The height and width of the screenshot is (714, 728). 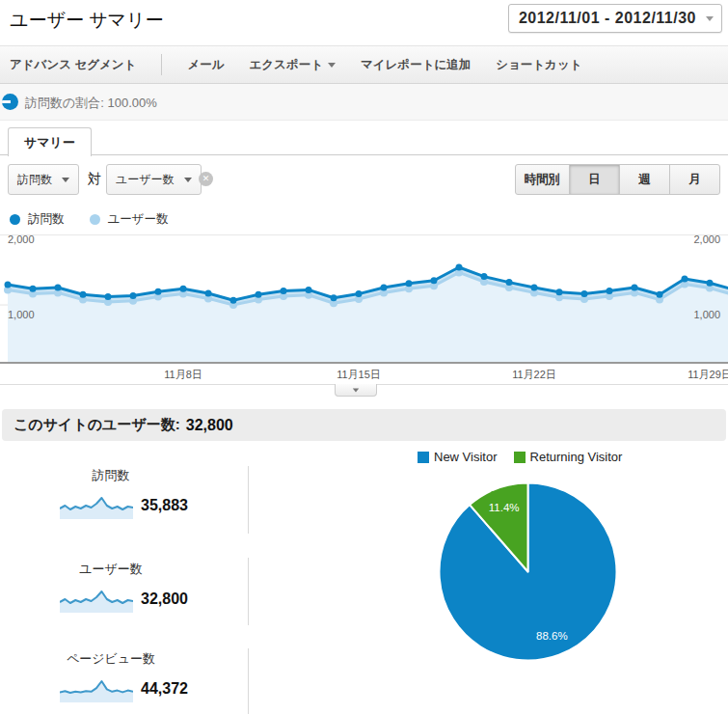 I want to click on metric-label-pageviews: ページビュー数, so click(x=111, y=659).